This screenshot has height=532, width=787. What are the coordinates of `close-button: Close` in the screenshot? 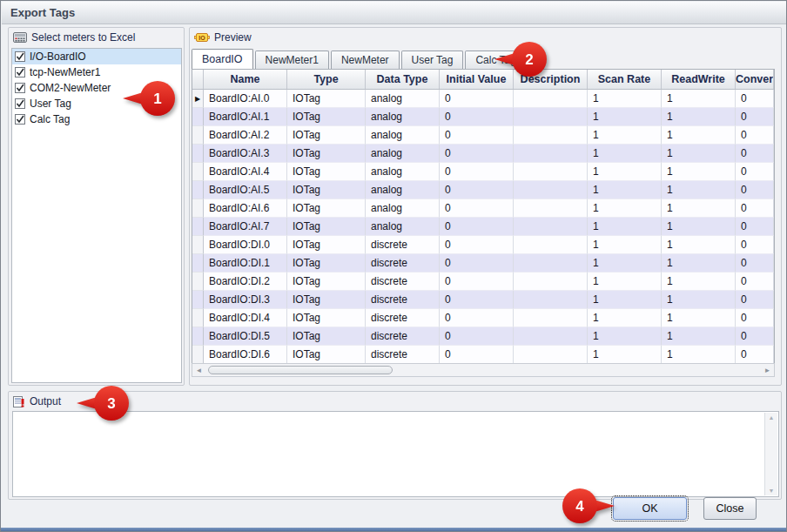 It's located at (730, 508).